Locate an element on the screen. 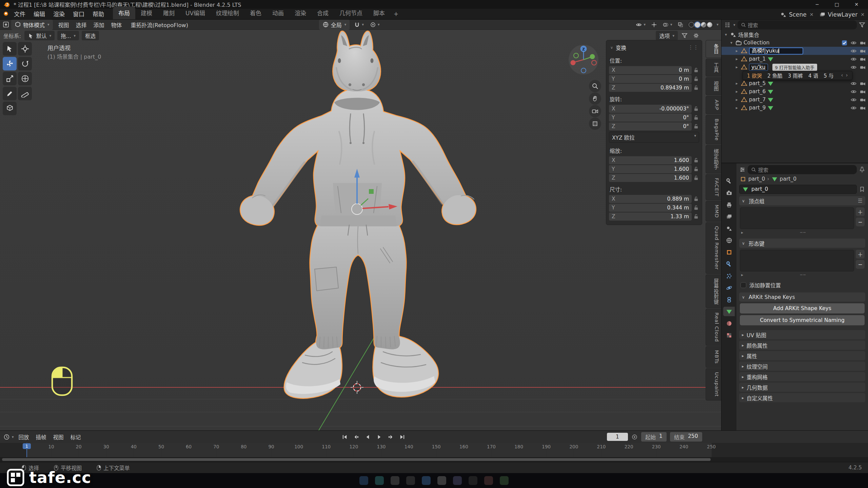 Image resolution: width=868 pixels, height=488 pixels. collapsed-panel-3: ▸纹理空间 is located at coordinates (802, 366).